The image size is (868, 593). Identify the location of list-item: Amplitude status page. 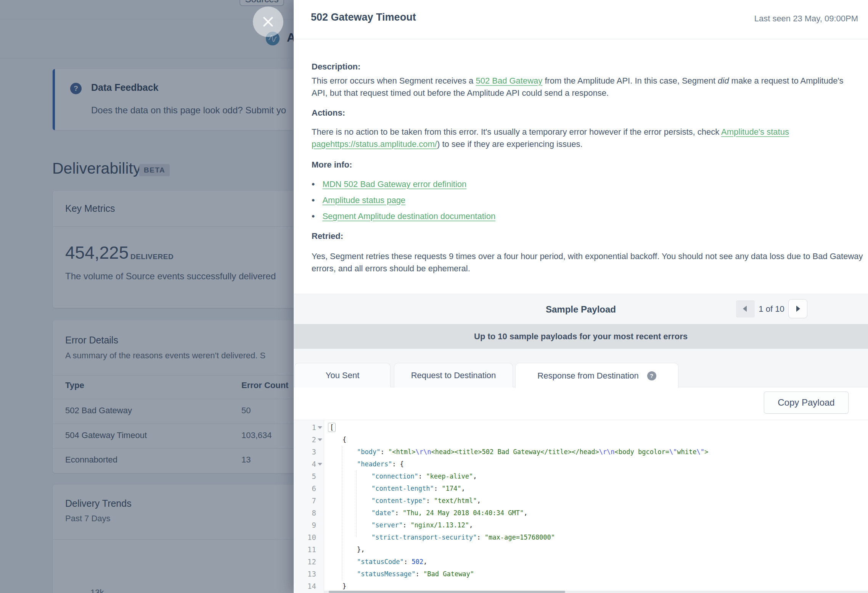
(403, 200).